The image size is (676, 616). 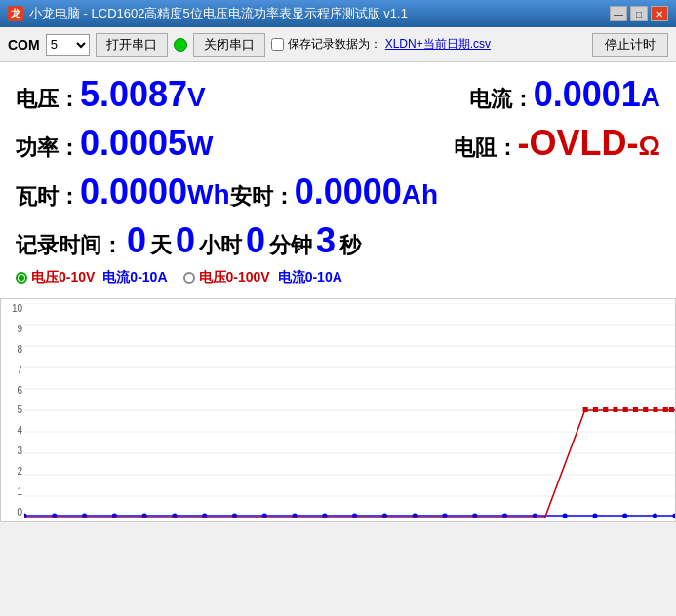 What do you see at coordinates (338, 45) in the screenshot?
I see `toolbar: COM 5 1 2 3 4 6 打开串口 关闭串口 保存记录数据为： XLDN+…` at bounding box center [338, 45].